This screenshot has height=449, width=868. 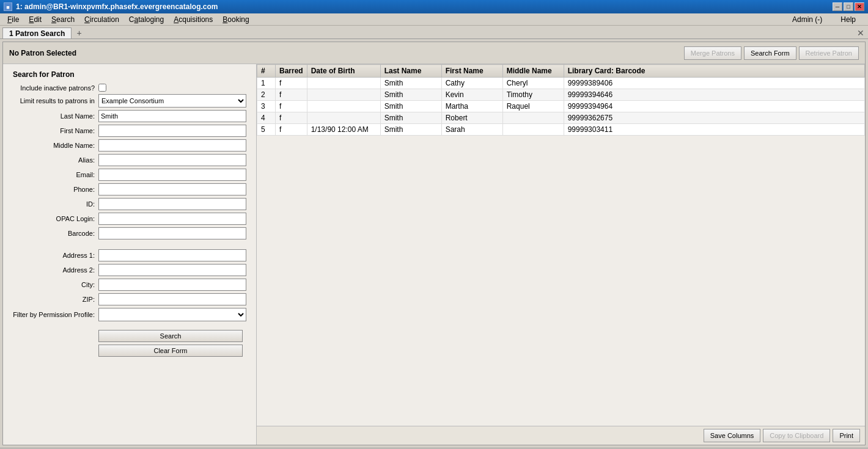 What do you see at coordinates (56, 270) in the screenshot?
I see `address2-label: Address 2:` at bounding box center [56, 270].